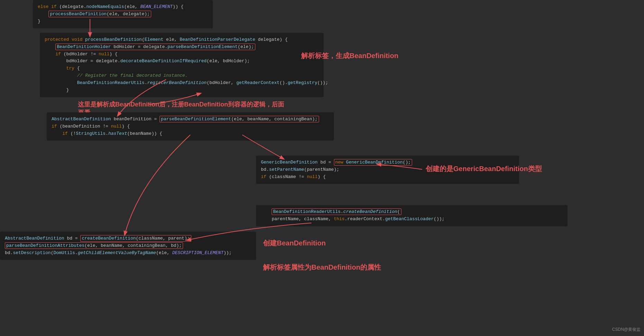 Image resolution: width=644 pixels, height=336 pixels. Describe the element at coordinates (182, 47) in the screenshot. I see `code-line: BeanDefinitionHolder bdHolder = delegate…` at that location.